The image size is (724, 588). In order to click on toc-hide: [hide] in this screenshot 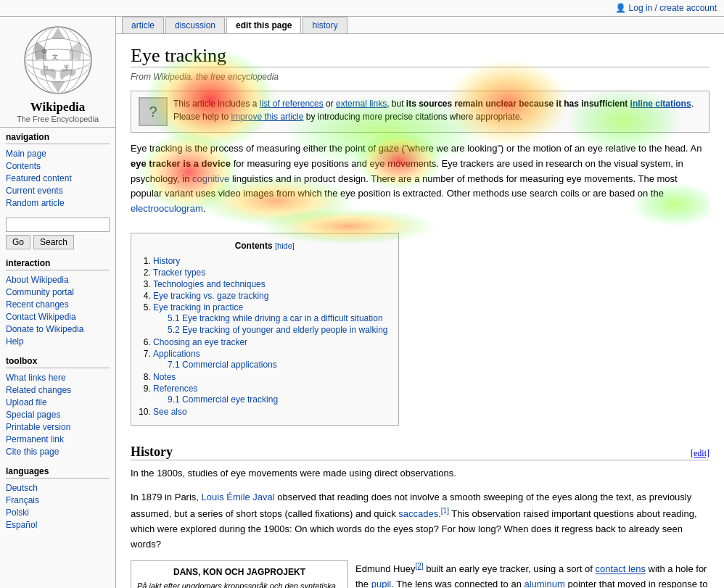, I will do `click(284, 246)`.